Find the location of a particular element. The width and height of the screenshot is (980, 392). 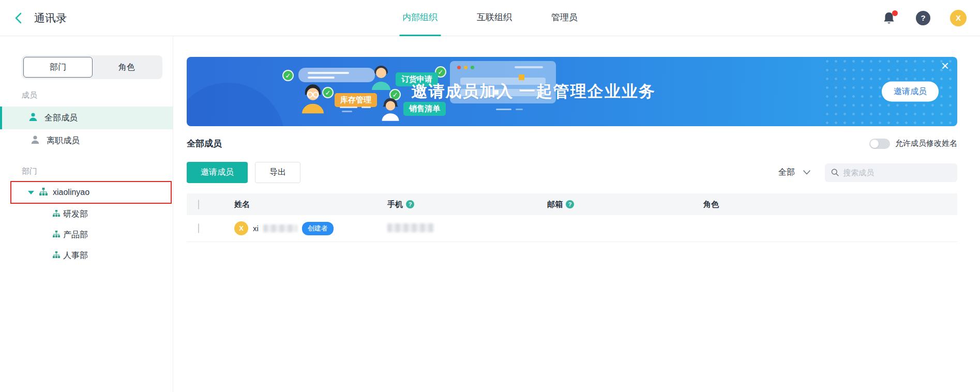

chevron-down-icon is located at coordinates (807, 173).